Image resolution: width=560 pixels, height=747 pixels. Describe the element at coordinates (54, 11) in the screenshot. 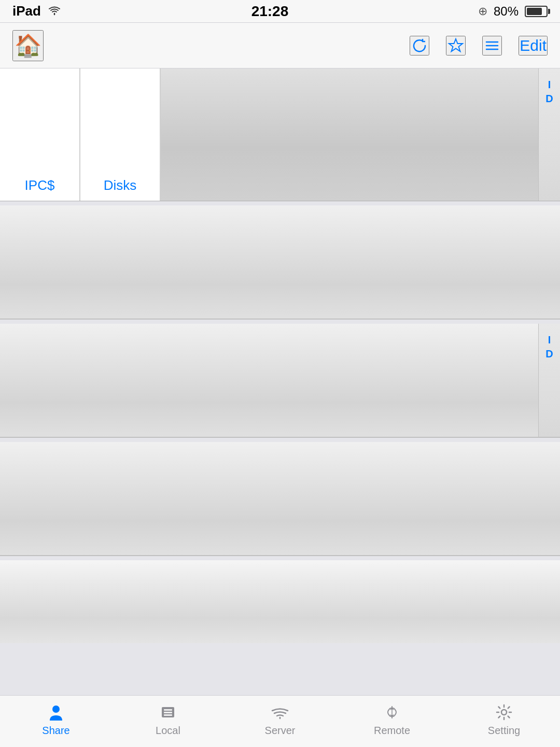

I see `wifi-icon` at that location.